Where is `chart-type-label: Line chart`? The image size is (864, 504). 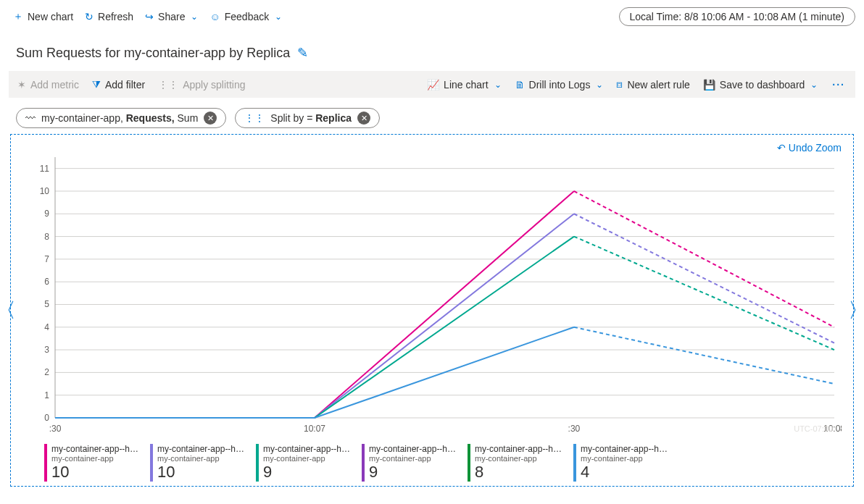 chart-type-label: Line chart is located at coordinates (465, 85).